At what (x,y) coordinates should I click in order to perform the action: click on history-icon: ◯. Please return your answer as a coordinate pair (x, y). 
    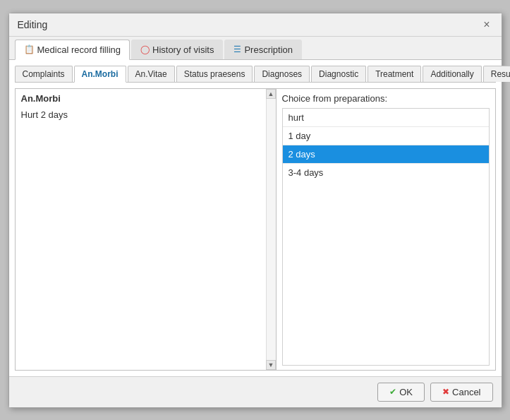
    Looking at the image, I should click on (145, 49).